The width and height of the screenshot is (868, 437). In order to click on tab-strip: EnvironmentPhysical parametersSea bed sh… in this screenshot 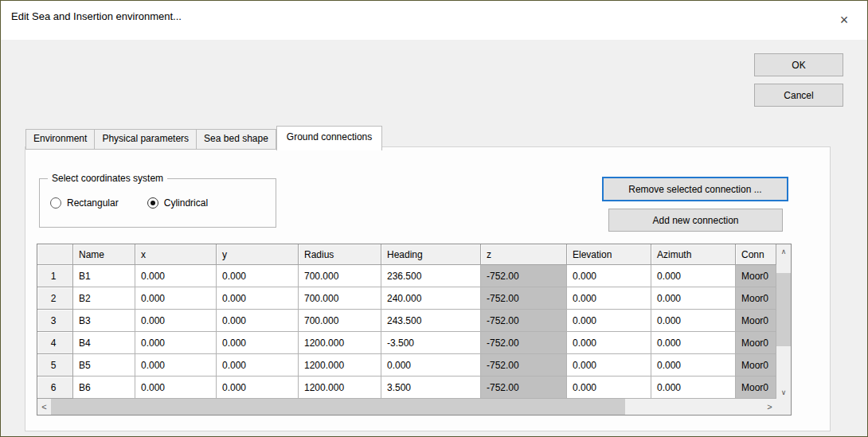, I will do `click(204, 138)`.